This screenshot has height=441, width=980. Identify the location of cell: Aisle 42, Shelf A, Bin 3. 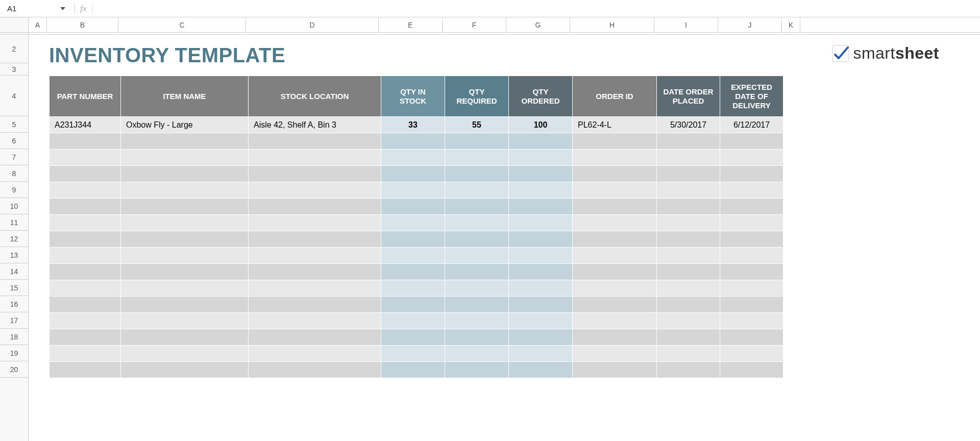
(315, 125).